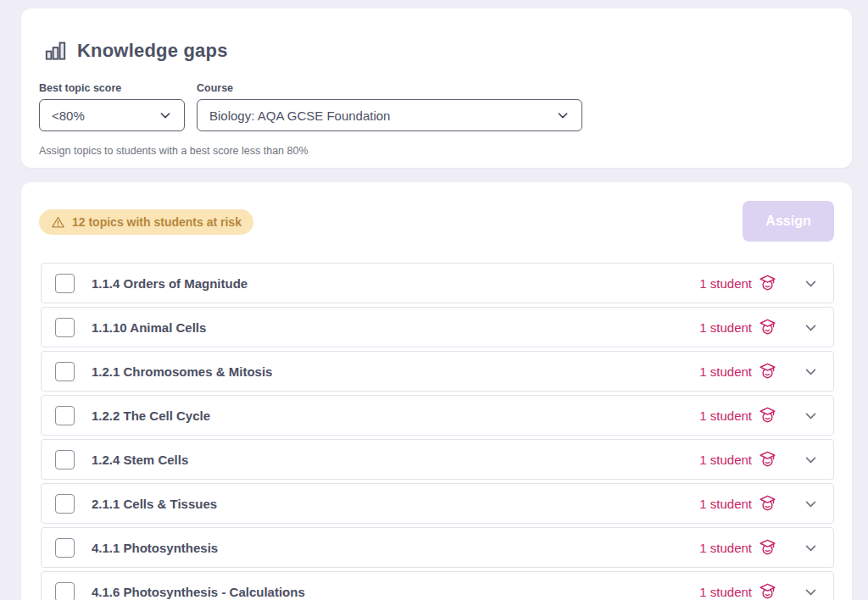 The height and width of the screenshot is (600, 868). I want to click on topic-title: 4.1.6 Photosynthesis - Calculations, so click(395, 592).